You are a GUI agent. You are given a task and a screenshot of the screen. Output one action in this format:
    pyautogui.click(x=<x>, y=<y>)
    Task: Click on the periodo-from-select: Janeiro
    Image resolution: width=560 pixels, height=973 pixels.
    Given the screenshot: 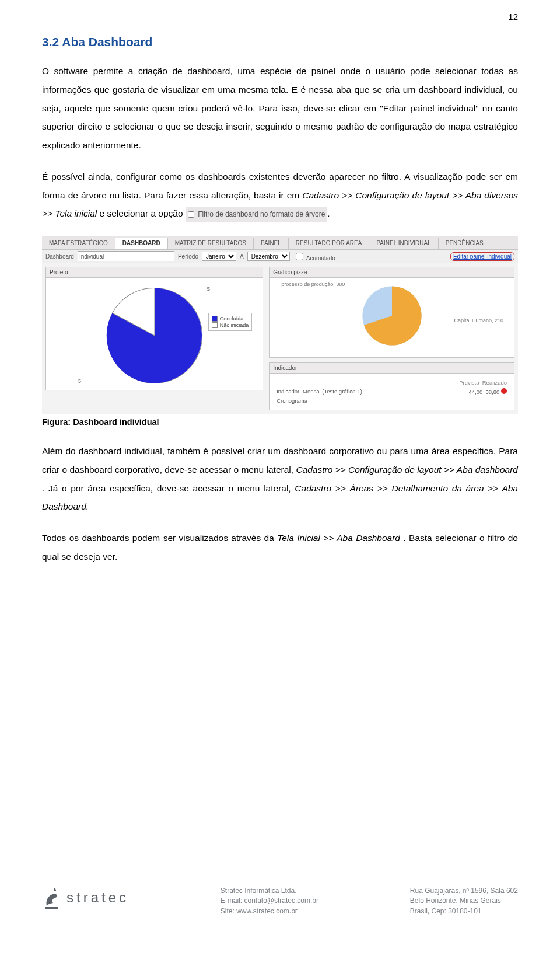 What is the action you would take?
    pyautogui.click(x=219, y=256)
    